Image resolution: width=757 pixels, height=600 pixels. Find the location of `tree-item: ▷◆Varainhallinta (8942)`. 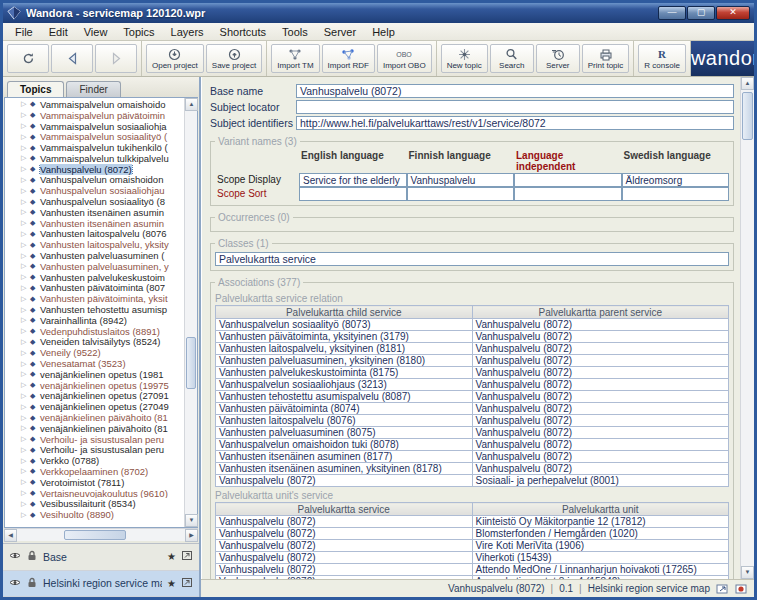

tree-item: ▷◆Varainhallinta (8942) is located at coordinates (96, 320).